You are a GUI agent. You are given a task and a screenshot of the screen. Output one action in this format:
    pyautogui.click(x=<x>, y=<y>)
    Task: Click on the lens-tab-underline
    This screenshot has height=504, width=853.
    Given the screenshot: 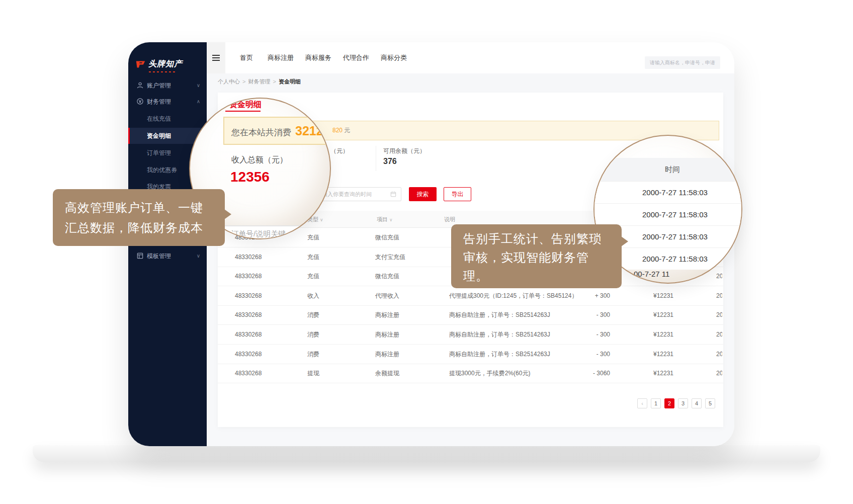 What is the action you would take?
    pyautogui.click(x=243, y=111)
    